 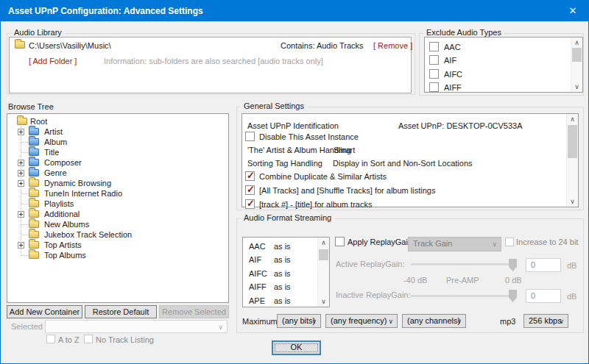 What do you see at coordinates (380, 242) in the screenshot?
I see `apply-replaygain-label: Apply ReplayGain` at bounding box center [380, 242].